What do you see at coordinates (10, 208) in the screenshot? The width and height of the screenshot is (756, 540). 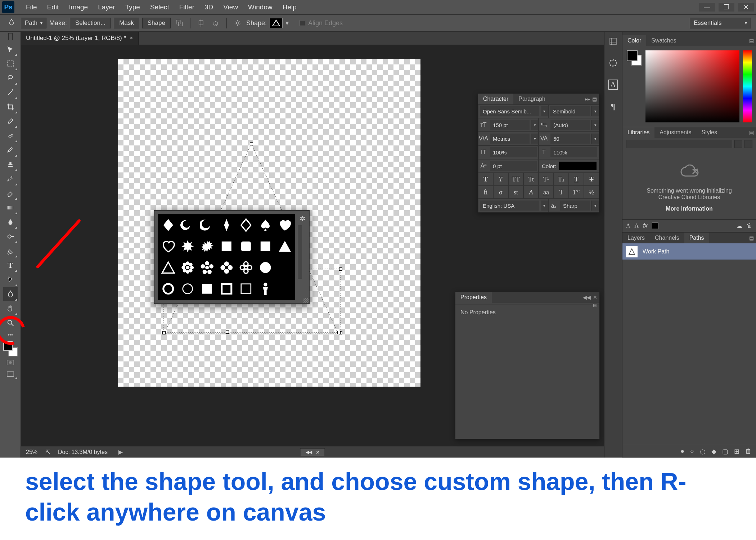 I see `gradient-tool` at bounding box center [10, 208].